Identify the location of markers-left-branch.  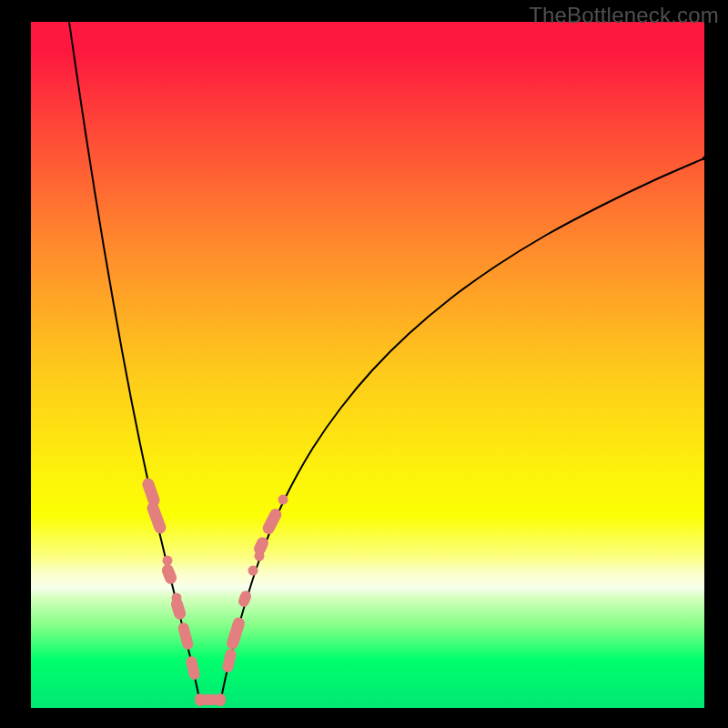
(171, 579).